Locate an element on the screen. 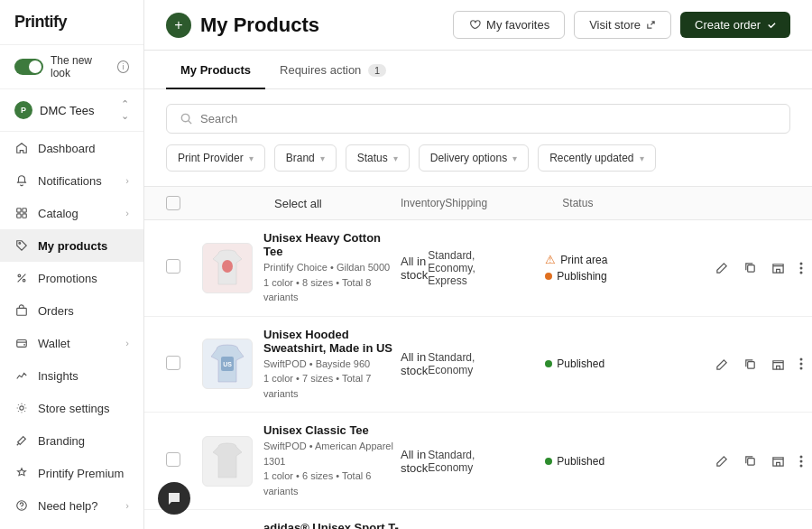 This screenshot has width=812, height=529. store-name: DMC Tees is located at coordinates (67, 110).